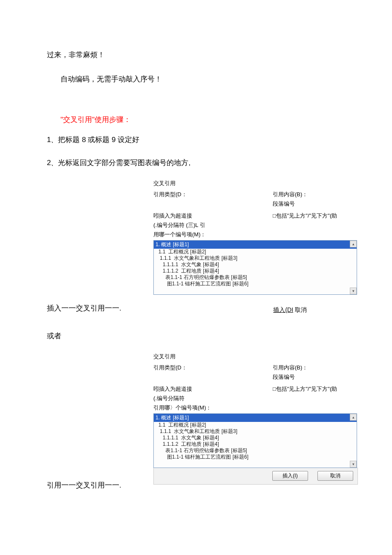 Image resolution: width=392 pixels, height=555 pixels. Describe the element at coordinates (249, 419) in the screenshot. I see `cross-ref-dialog-2: 交叉引用 引用类型(D： 引用内容(B)： 段落编号 吲插入为超道接 (.编号分…` at that location.